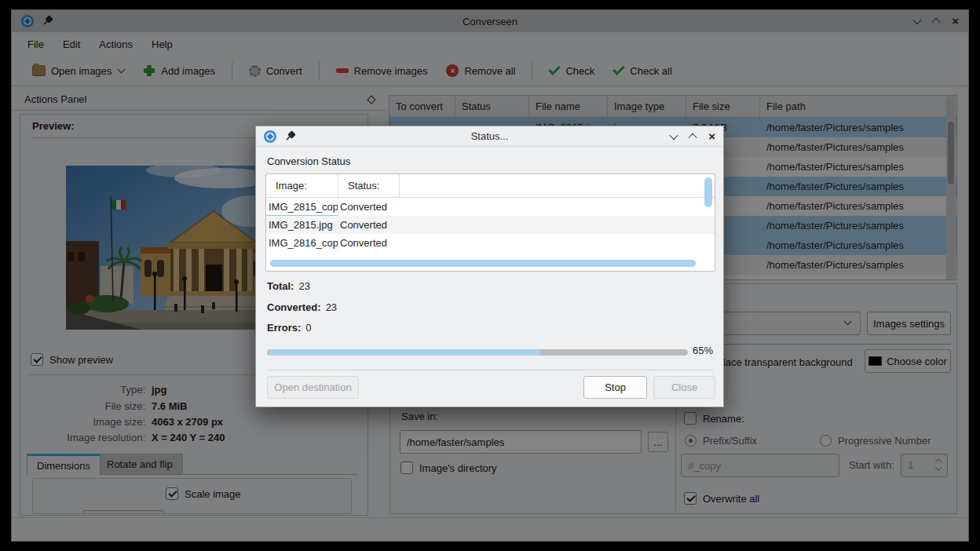  I want to click on conversion-progress-fill, so click(404, 352).